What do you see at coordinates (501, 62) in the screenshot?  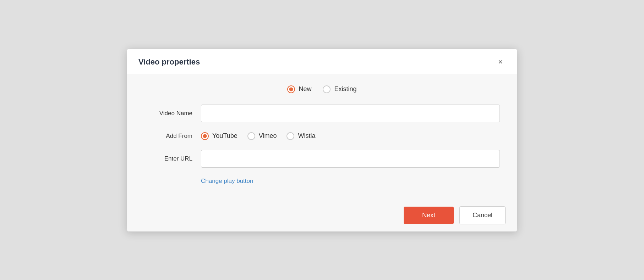 I see `close-button: ×` at bounding box center [501, 62].